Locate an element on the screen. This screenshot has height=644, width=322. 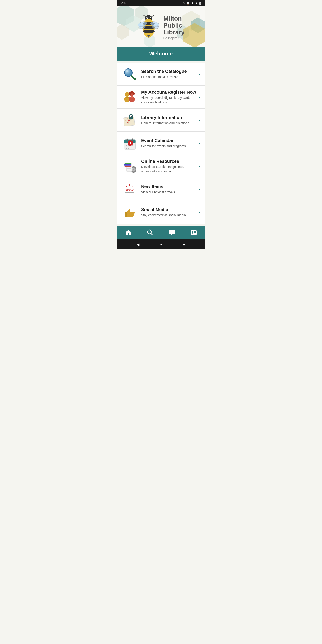
signal-icon: ▲ is located at coordinates (196, 3).